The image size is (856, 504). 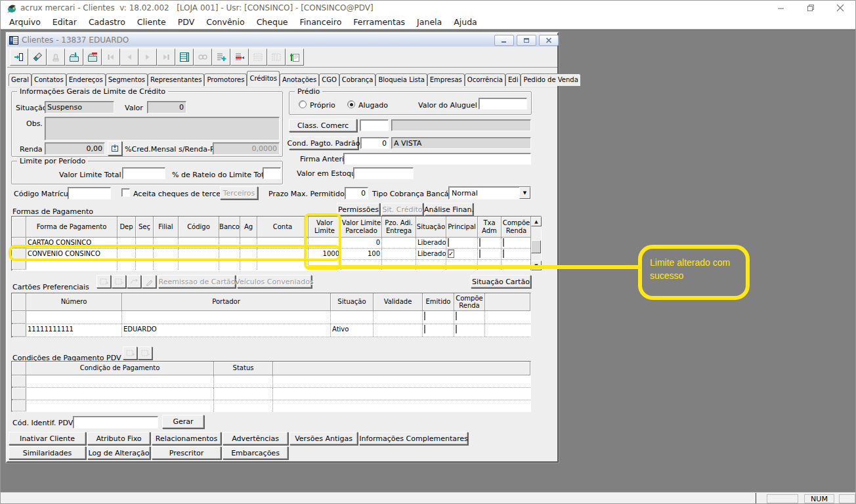 I want to click on cartoes-add-button, so click(x=104, y=282).